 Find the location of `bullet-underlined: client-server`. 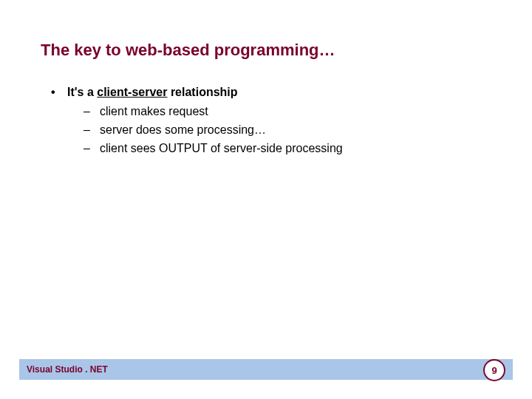

bullet-underlined: client-server is located at coordinates (132, 92).